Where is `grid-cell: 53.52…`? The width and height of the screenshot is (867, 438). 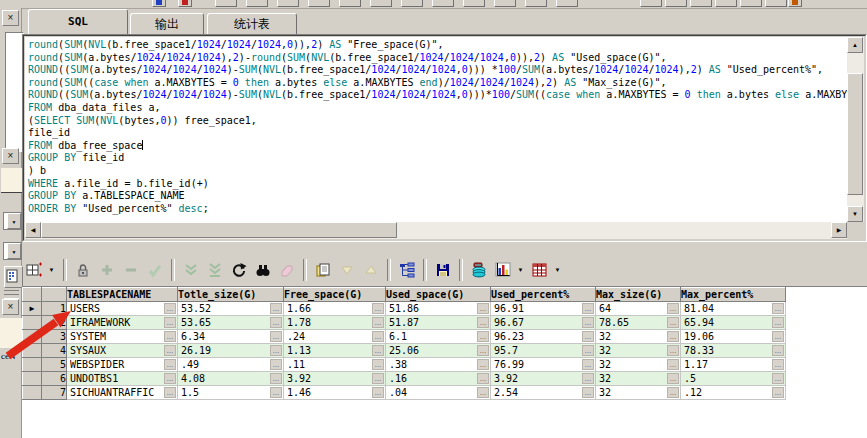
grid-cell: 53.52… is located at coordinates (231, 309).